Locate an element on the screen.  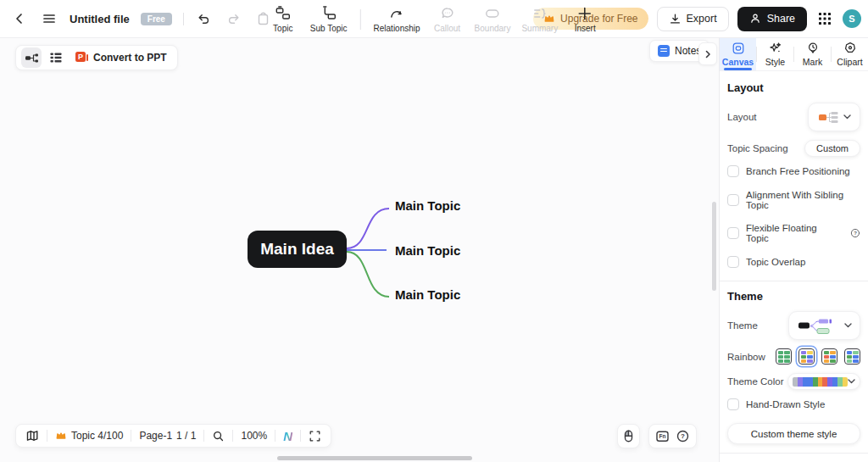
note-icon is located at coordinates (664, 51).